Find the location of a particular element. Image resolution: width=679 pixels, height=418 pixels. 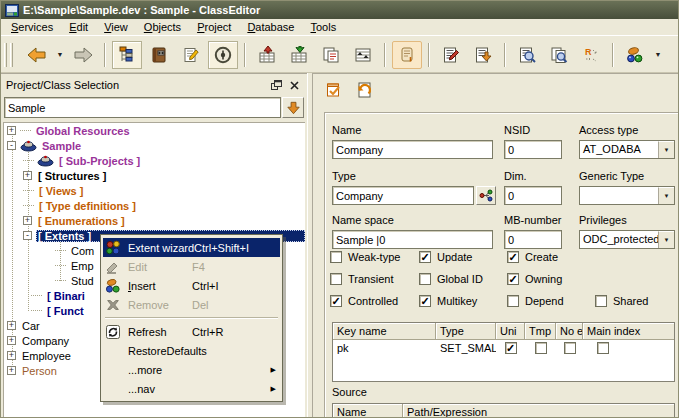

access-type-select: AT_ODABA ▼ is located at coordinates (627, 150).